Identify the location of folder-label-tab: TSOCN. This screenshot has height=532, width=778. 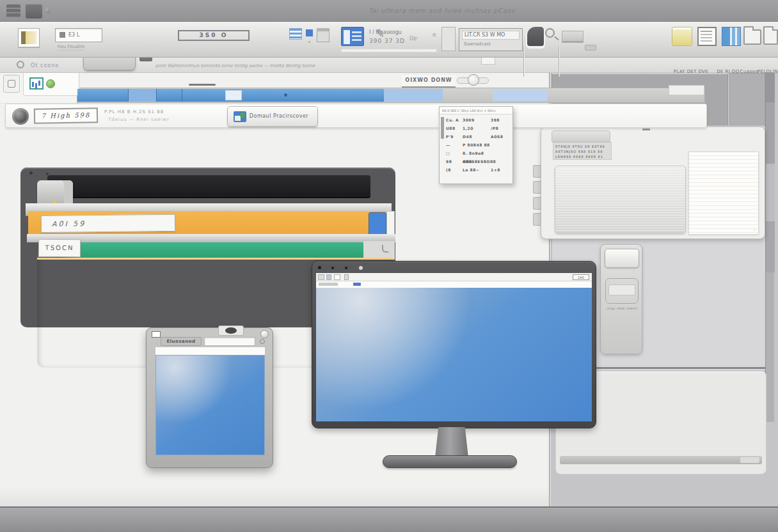
(60, 248).